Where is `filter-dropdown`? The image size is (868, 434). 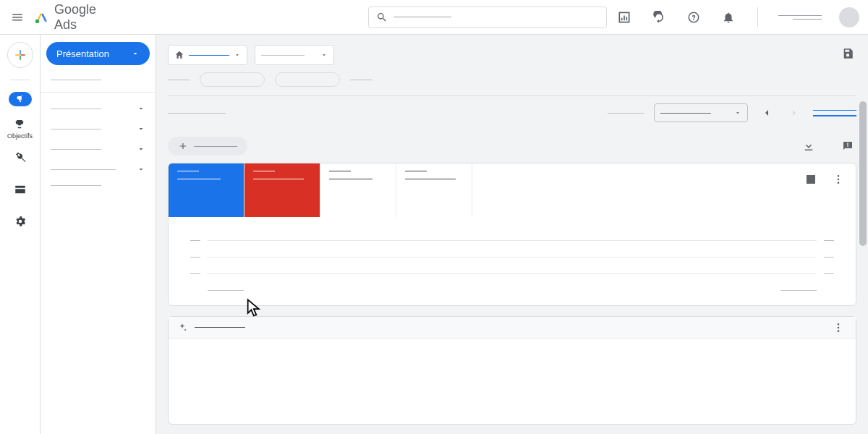
filter-dropdown is located at coordinates (294, 55).